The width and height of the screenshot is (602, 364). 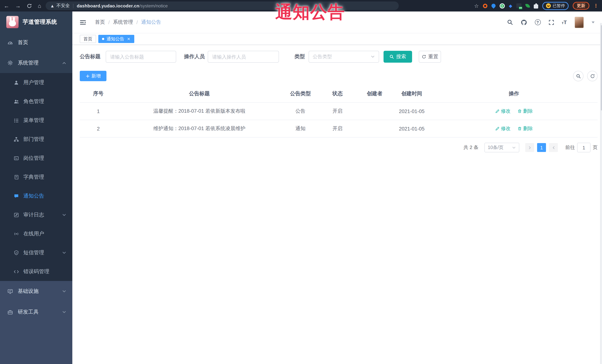 What do you see at coordinates (339, 129) in the screenshot?
I see `table-row: 2 维护通知：2018-07-01 若依系统凌晨维护 通知 开启 2021-01…` at bounding box center [339, 129].